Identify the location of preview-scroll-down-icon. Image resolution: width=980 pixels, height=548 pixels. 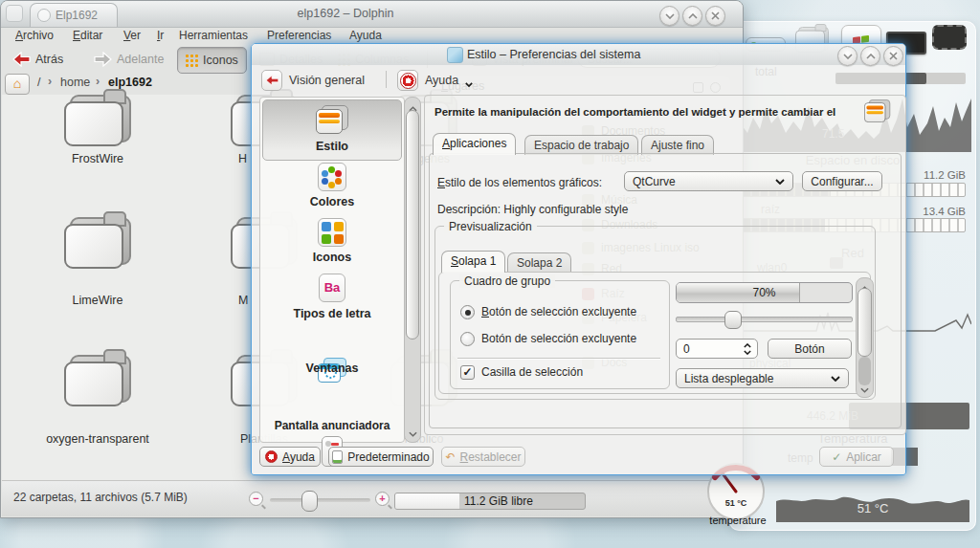
(865, 388).